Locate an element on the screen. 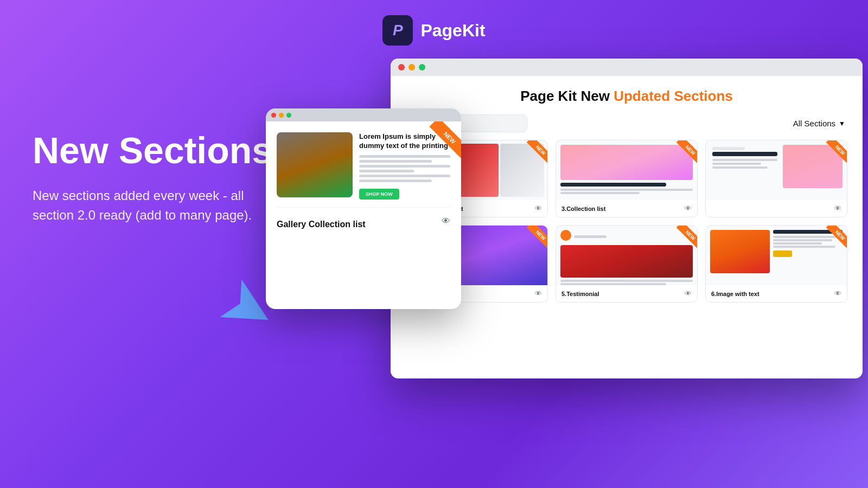 Image resolution: width=868 pixels, height=488 pixels. eye-icon-2: 👁 is located at coordinates (688, 208).